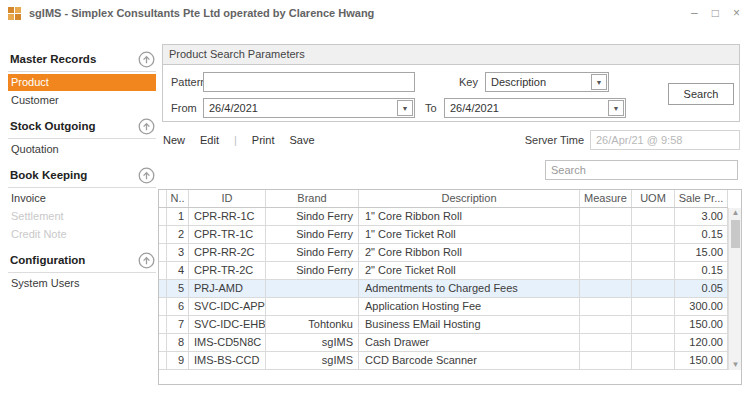  What do you see at coordinates (716, 13) in the screenshot?
I see `maximize-button: □` at bounding box center [716, 13].